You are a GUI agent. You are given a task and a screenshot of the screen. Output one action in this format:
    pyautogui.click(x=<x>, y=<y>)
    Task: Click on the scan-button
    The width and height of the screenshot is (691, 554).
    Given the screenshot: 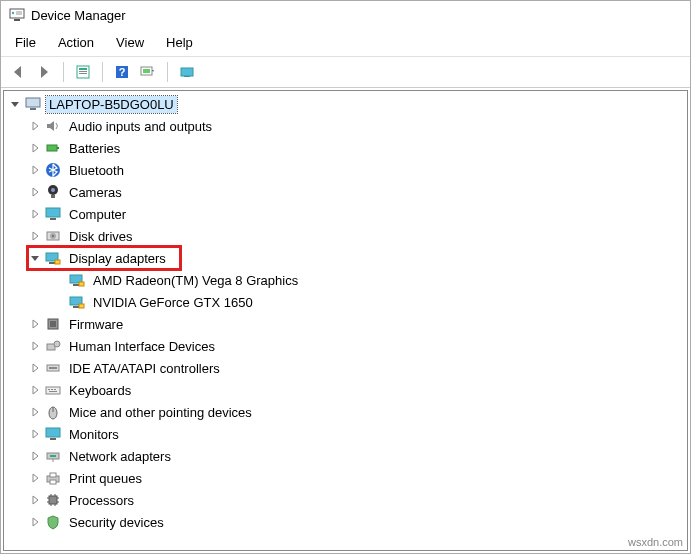 What is the action you would take?
    pyautogui.click(x=148, y=72)
    